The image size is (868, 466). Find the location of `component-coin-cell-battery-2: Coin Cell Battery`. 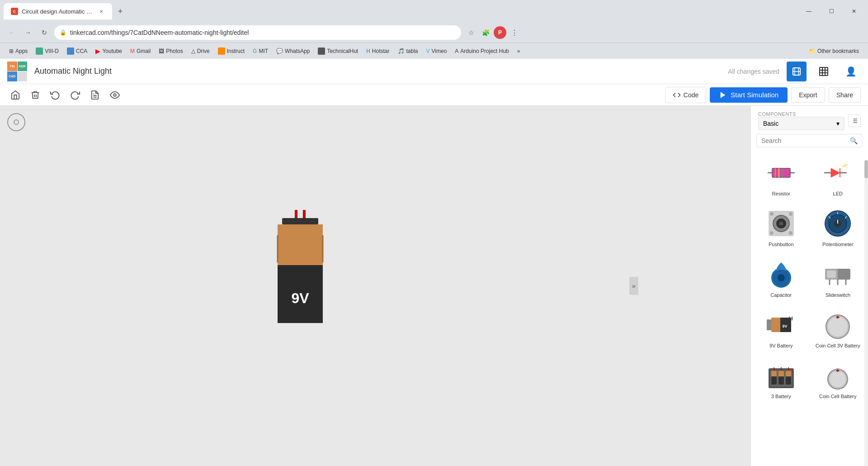

component-coin-cell-battery-2: Coin Cell Battery is located at coordinates (838, 379).